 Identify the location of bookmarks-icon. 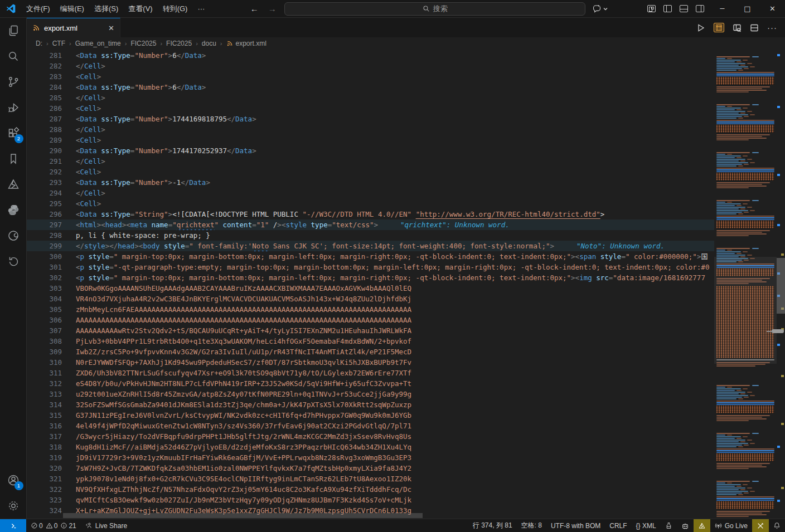
(13, 159).